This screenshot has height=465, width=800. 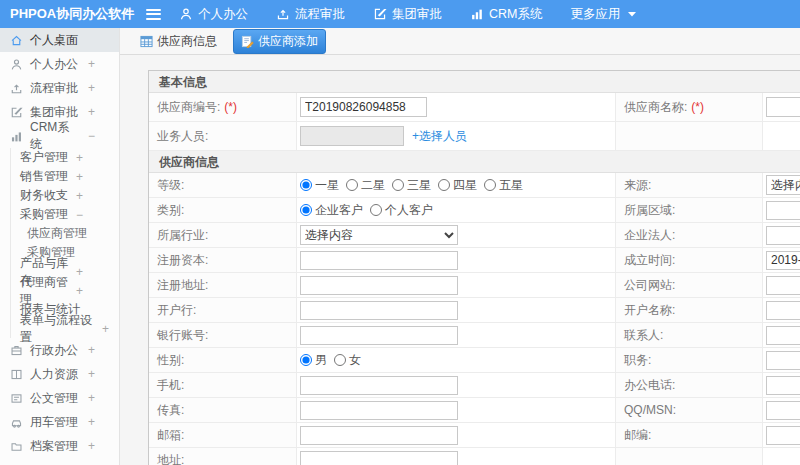 What do you see at coordinates (60, 462) in the screenshot?
I see `sidebar-item-partial-item` at bounding box center [60, 462].